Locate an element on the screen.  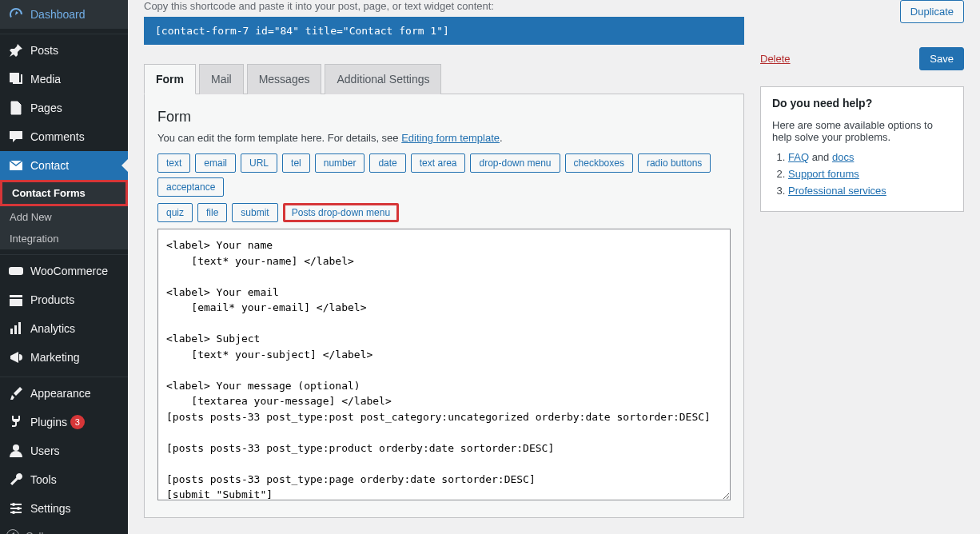
admin-sidebar: Dashboard Posts Media Pages Comments Con… is located at coordinates (64, 267).